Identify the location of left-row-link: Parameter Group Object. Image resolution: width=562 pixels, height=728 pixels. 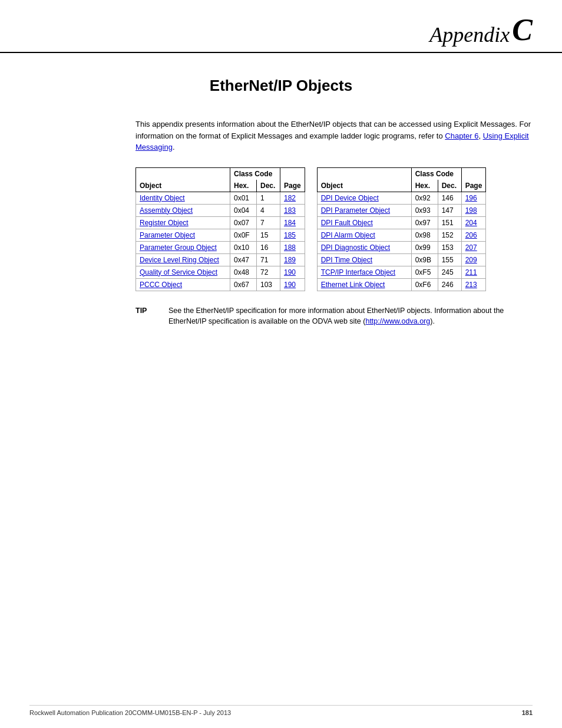
(178, 248).